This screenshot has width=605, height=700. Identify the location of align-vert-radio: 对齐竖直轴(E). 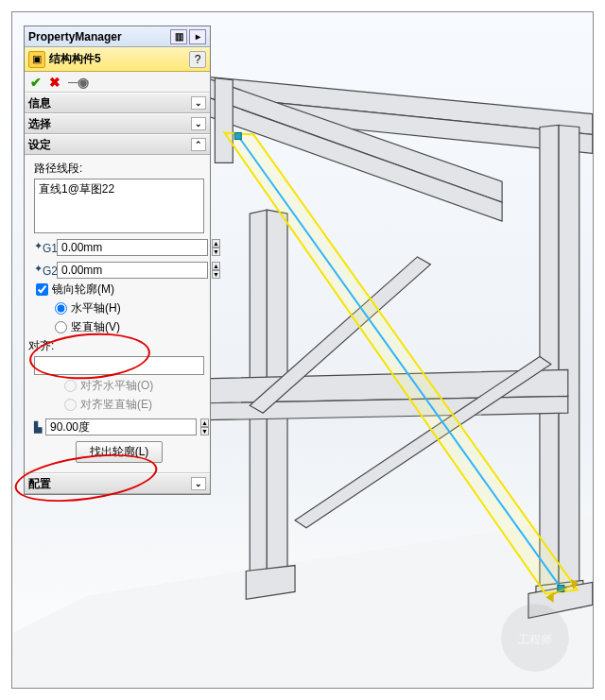
(134, 404).